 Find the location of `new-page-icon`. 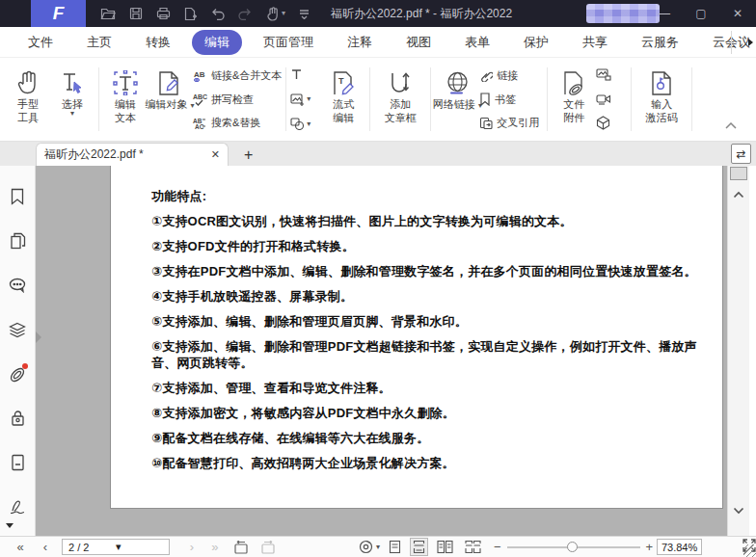

new-page-icon is located at coordinates (191, 13).